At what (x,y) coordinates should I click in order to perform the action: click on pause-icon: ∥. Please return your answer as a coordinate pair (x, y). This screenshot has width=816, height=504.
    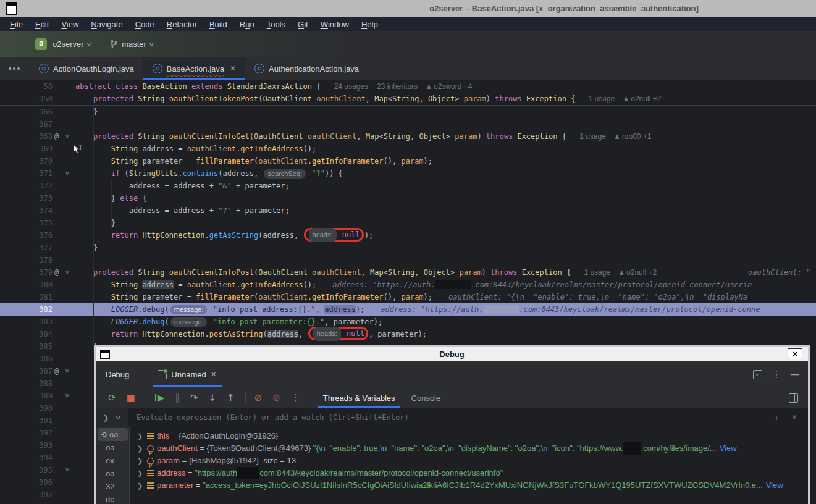
    Looking at the image, I should click on (177, 398).